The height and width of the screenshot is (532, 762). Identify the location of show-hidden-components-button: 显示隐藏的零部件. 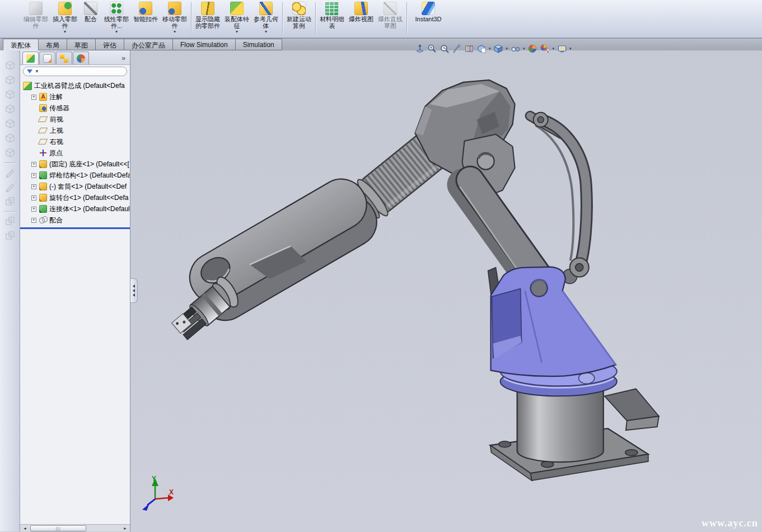
(208, 18).